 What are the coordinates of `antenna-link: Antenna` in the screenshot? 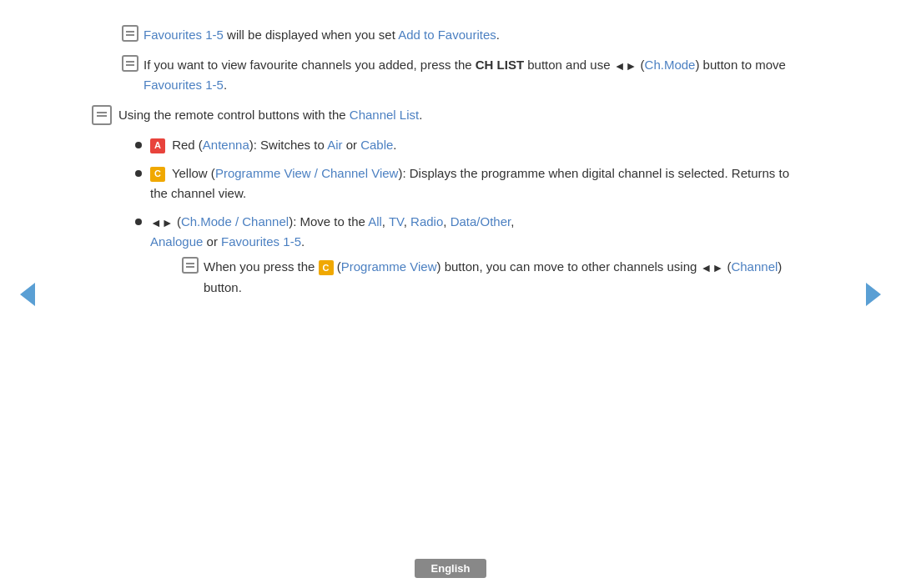 It's located at (226, 145).